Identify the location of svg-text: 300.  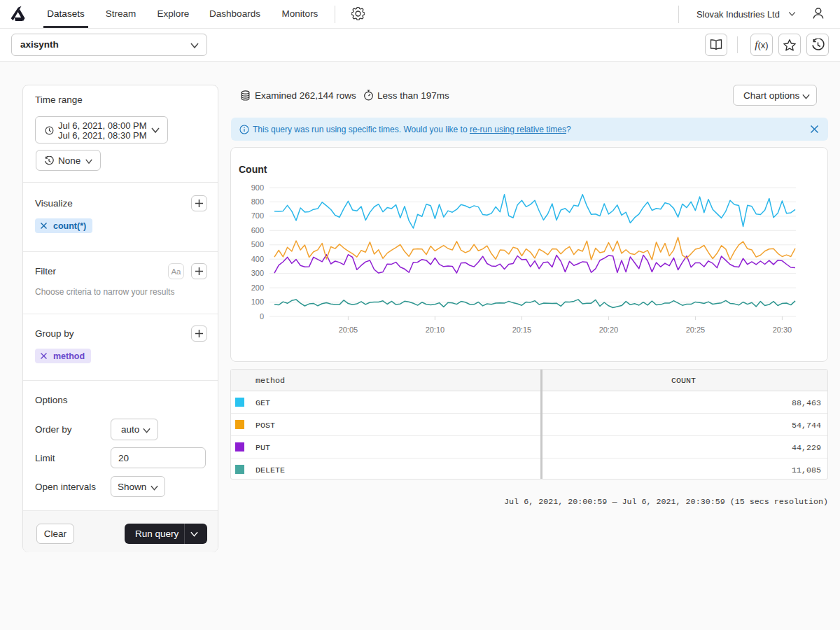
(258, 273).